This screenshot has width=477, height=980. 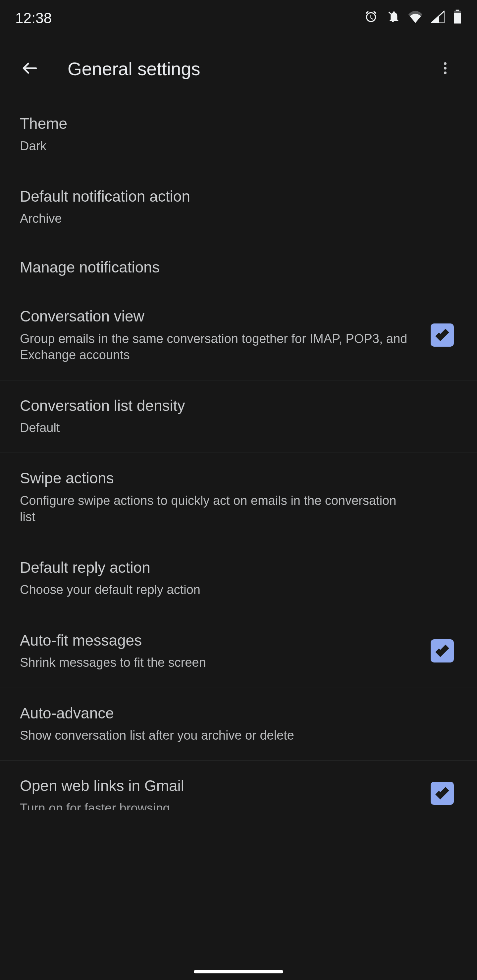 I want to click on status-time: 12:38, so click(x=34, y=18).